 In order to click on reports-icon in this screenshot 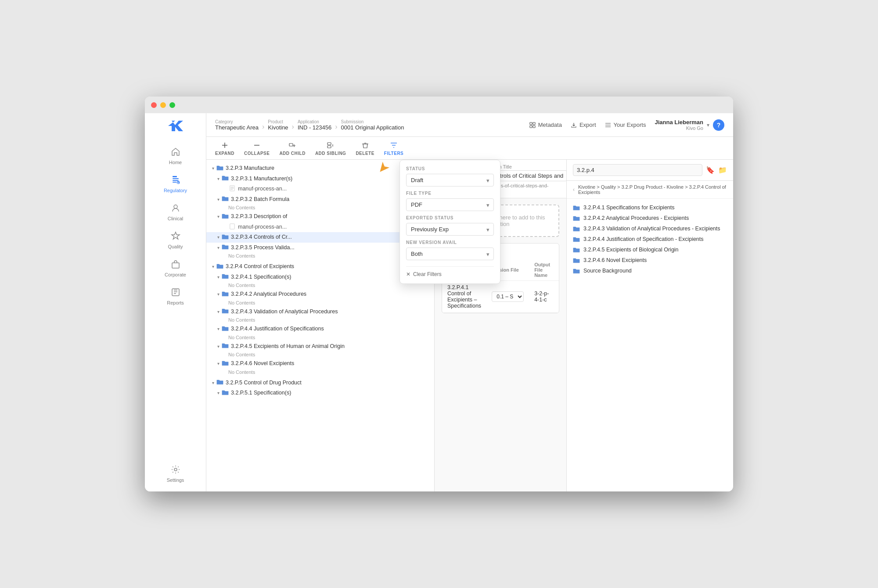, I will do `click(176, 292)`.